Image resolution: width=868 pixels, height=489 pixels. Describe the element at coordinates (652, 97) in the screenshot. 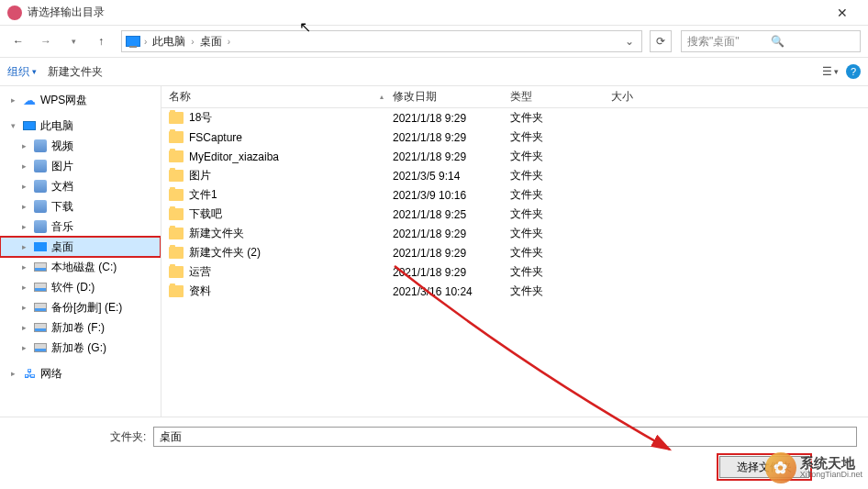

I see `header-size: 大小` at that location.